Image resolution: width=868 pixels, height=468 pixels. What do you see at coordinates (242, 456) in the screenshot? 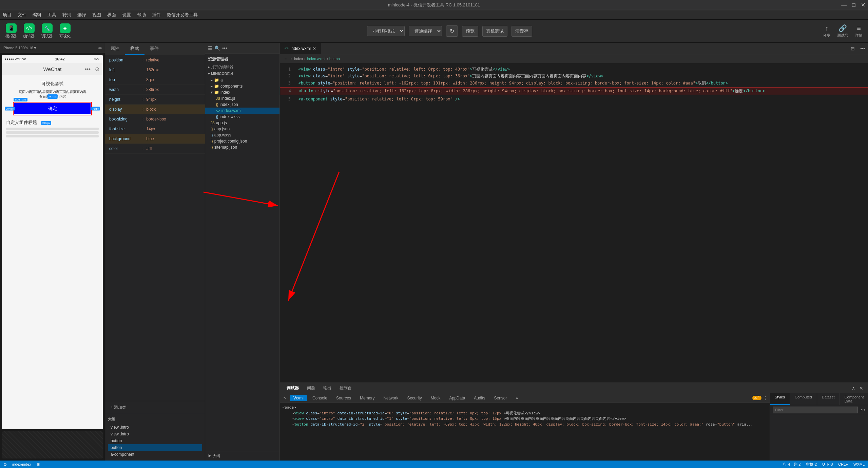
I see `outline-footer: ▶ 大纲` at bounding box center [242, 456].